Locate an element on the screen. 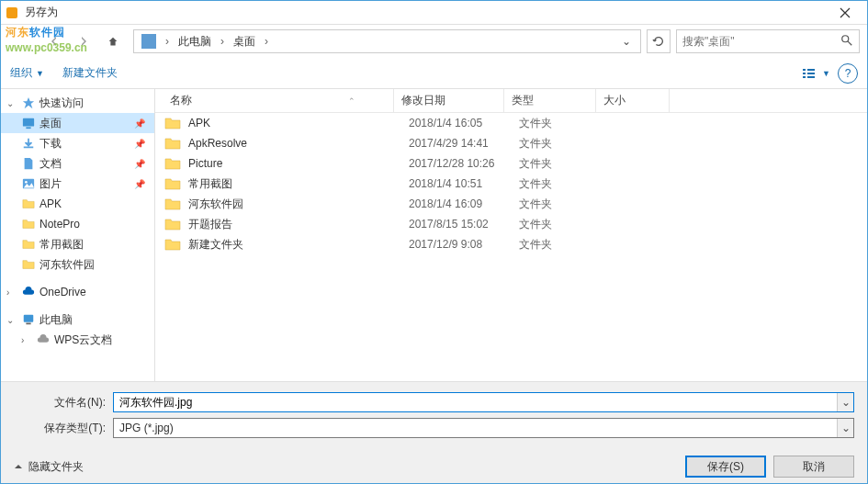 This screenshot has height=484, width=868. new-folder-button: 新建文件夹 is located at coordinates (90, 73).